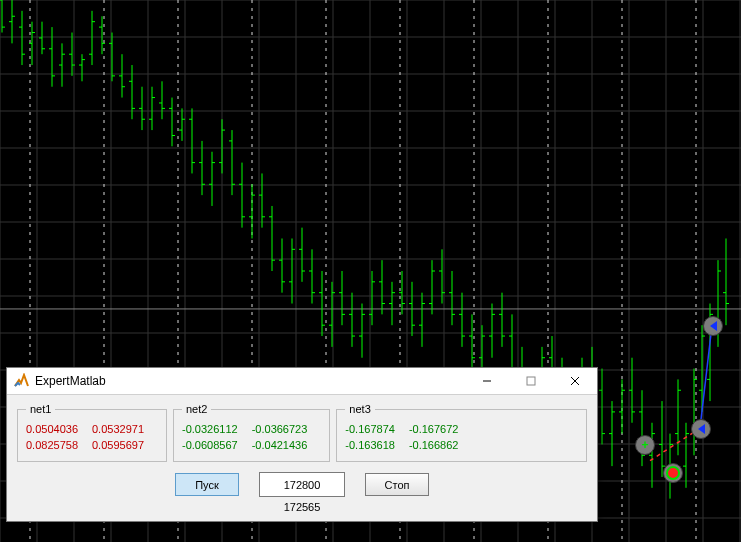  What do you see at coordinates (302, 382) in the screenshot?
I see `dialog-titlebar: ExpertMatlab` at bounding box center [302, 382].